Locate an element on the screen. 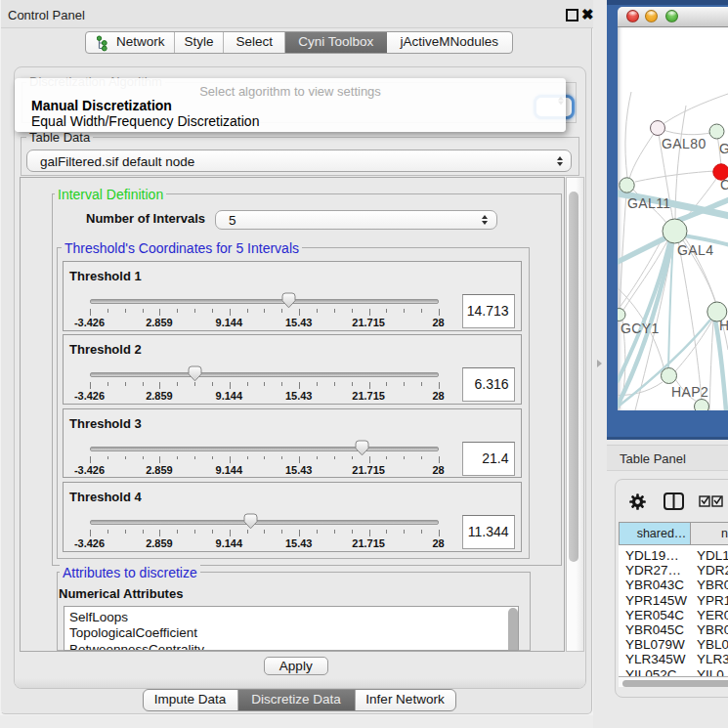 The height and width of the screenshot is (728, 728). svg-text: HA is located at coordinates (723, 325).